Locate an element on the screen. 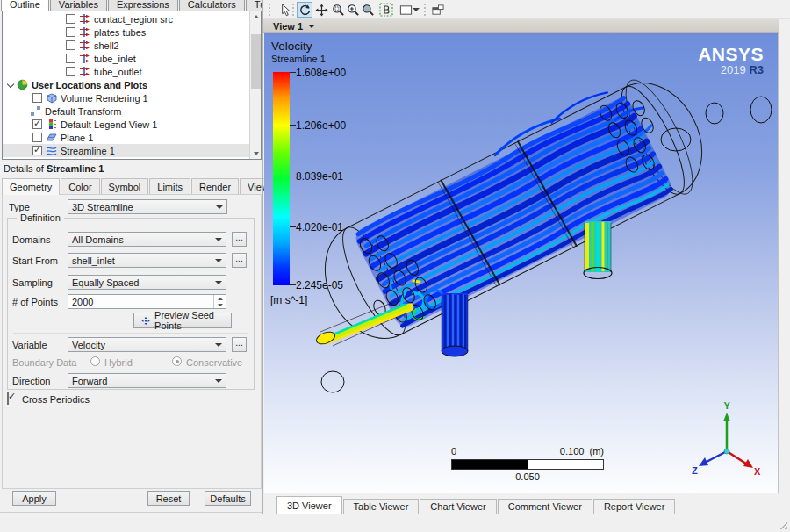 Image resolution: width=790 pixels, height=532 pixels. tree-item: Default Legend View 1 is located at coordinates (132, 125).